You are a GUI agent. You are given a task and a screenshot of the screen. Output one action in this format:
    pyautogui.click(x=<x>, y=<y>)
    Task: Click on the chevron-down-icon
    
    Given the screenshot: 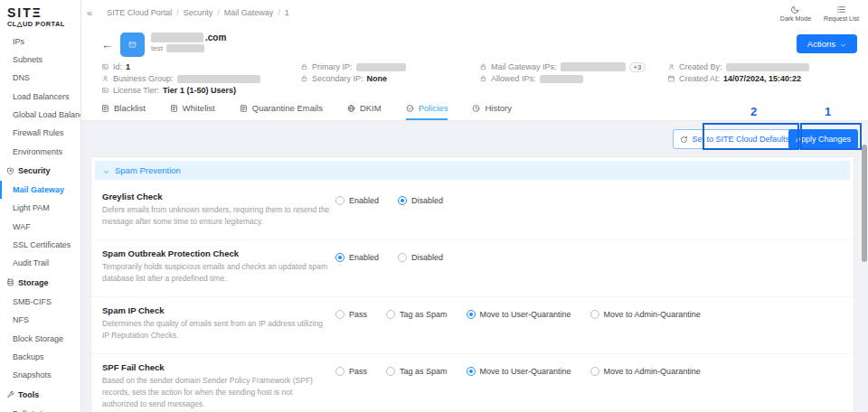 What is the action you would take?
    pyautogui.click(x=107, y=170)
    